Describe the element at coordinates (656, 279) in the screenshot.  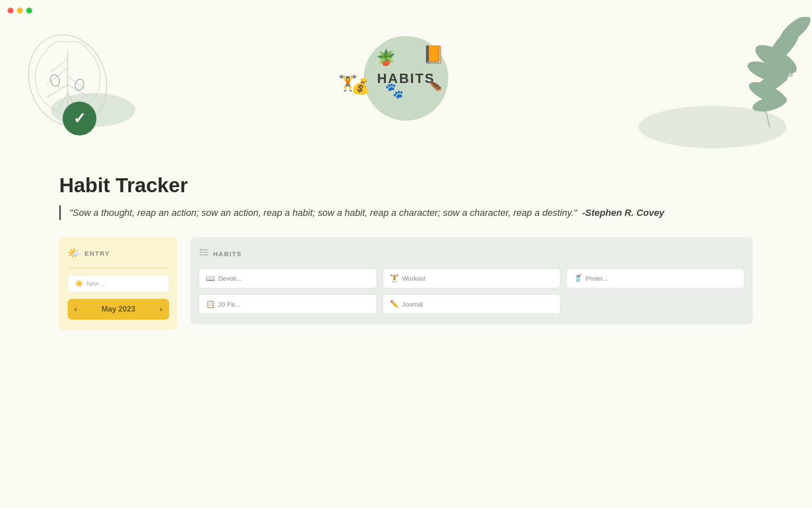
I see `habit-protein-button: 🥤 Protei...` at that location.